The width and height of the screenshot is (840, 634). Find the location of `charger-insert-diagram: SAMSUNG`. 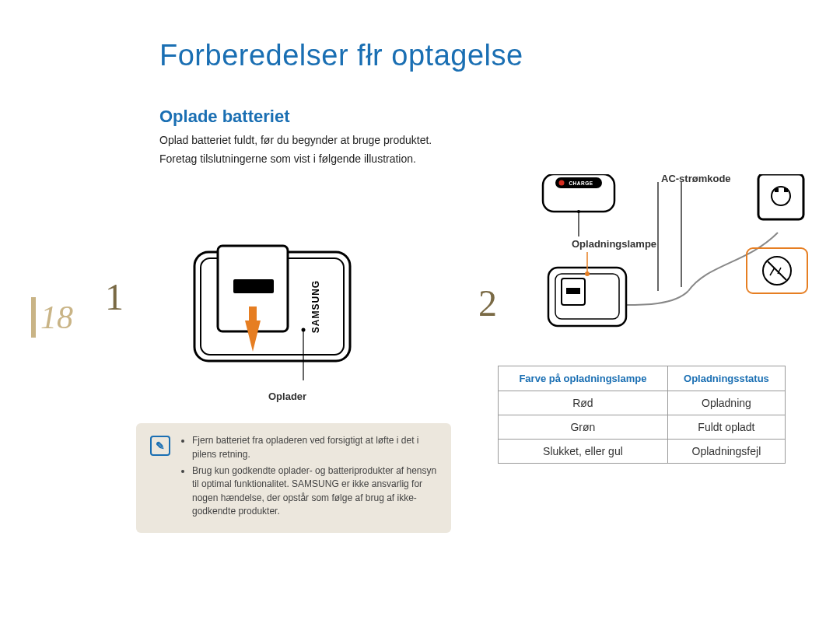

charger-insert-diagram: SAMSUNG is located at coordinates (276, 310).